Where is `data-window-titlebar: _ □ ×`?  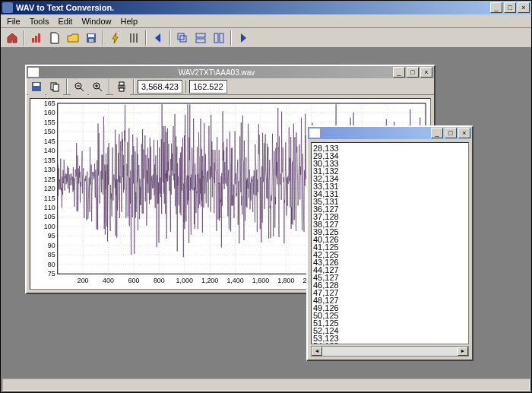 data-window-titlebar: _ □ × is located at coordinates (390, 133).